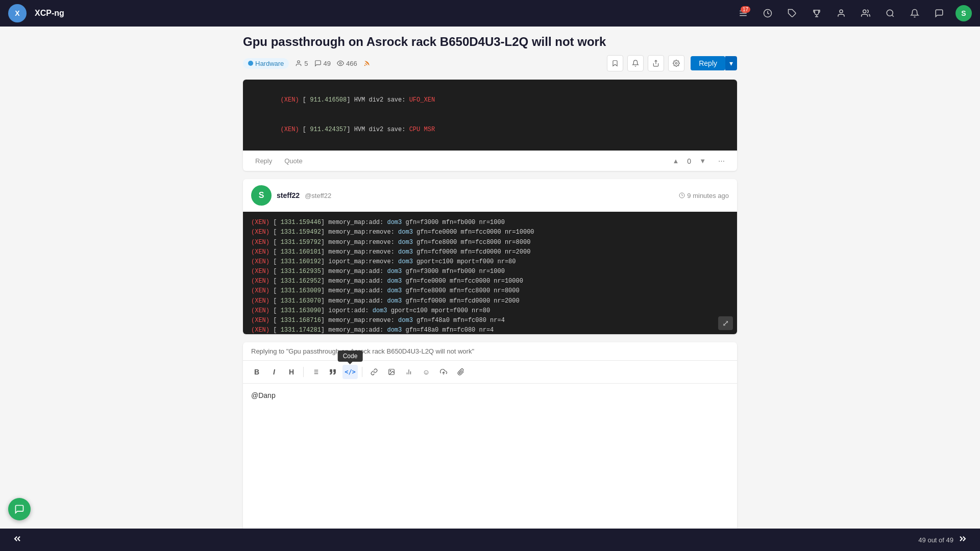 Image resolution: width=980 pixels, height=551 pixels. I want to click on code-line: (XEN) [ 1331.159792] memory_map:remove: …, so click(490, 243).